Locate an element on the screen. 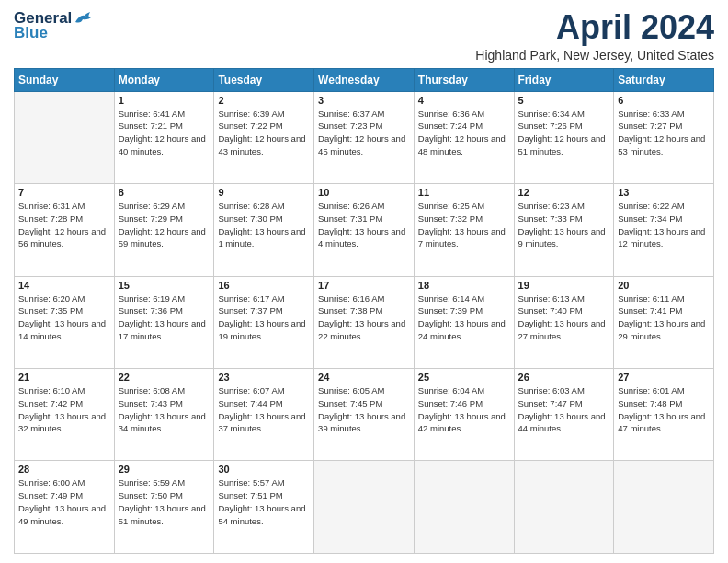  day-cell: 2Sunrise: 6:39 AMSunset: 7:22 PMDaylight… is located at coordinates (265, 137).